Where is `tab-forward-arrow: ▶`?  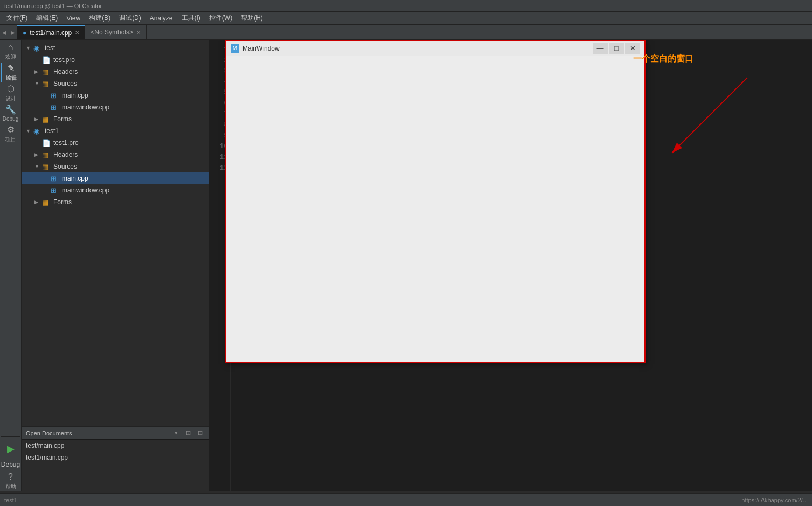
tab-forward-arrow: ▶ is located at coordinates (13, 32).